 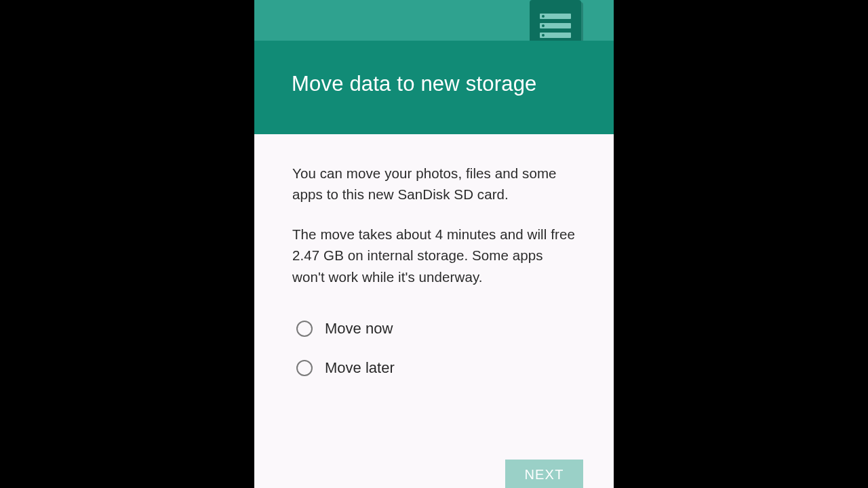 What do you see at coordinates (414, 84) in the screenshot?
I see `page-title: Move data to new storage` at bounding box center [414, 84].